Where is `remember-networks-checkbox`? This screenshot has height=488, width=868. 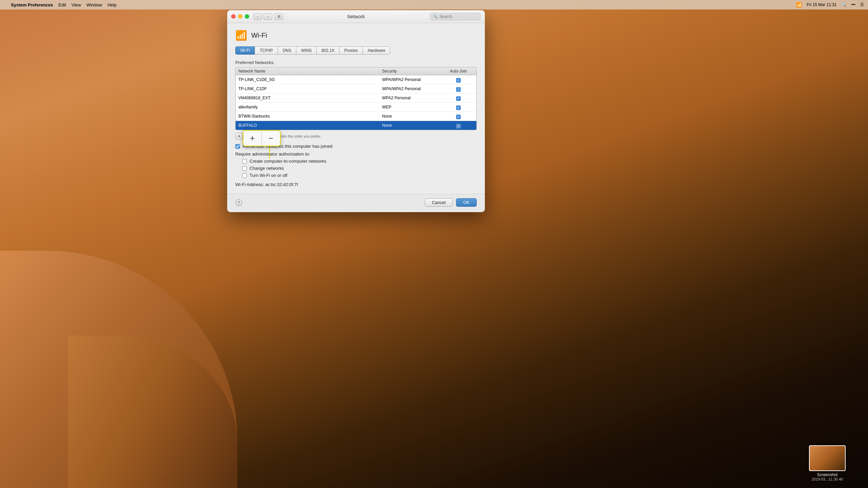
remember-networks-checkbox is located at coordinates (238, 146).